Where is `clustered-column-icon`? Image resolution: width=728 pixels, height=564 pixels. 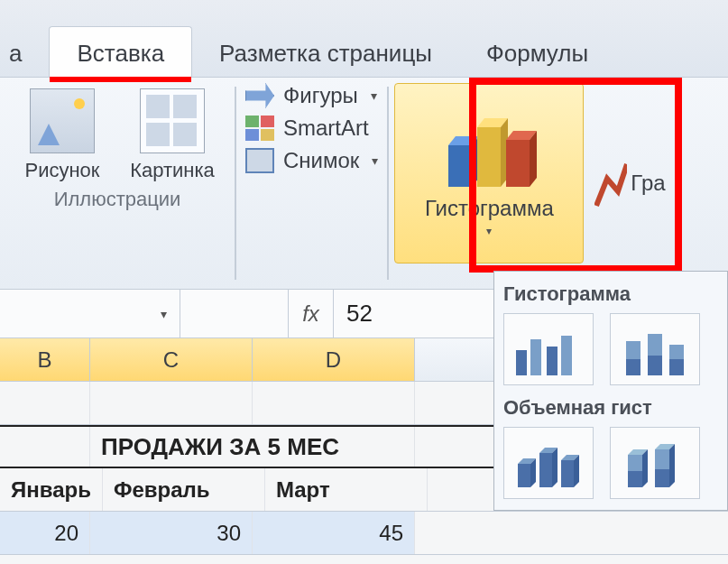
clustered-column-icon is located at coordinates (548, 350).